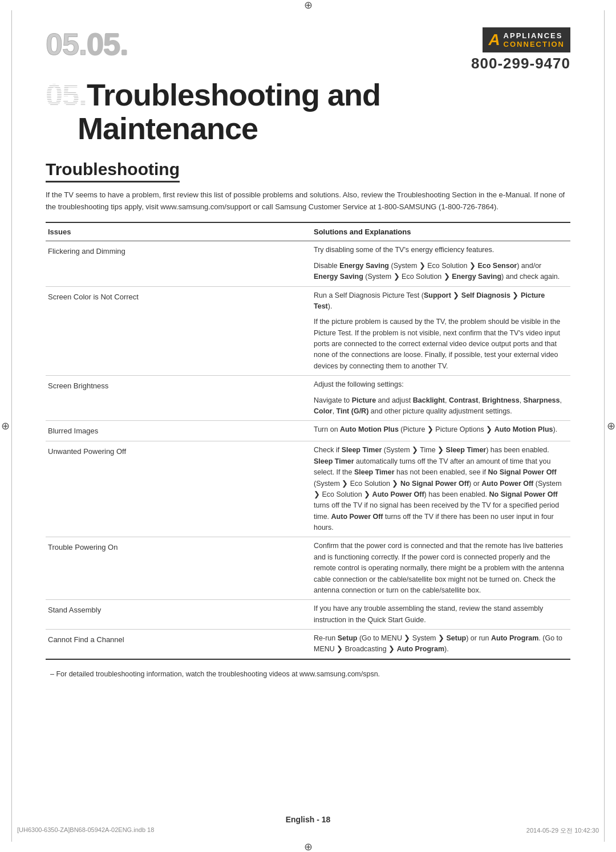 Image resolution: width=616 pixels, height=852 pixels. Describe the element at coordinates (562, 830) in the screenshot. I see `date-meta: 2014-05-29 오전 10:42:30` at that location.